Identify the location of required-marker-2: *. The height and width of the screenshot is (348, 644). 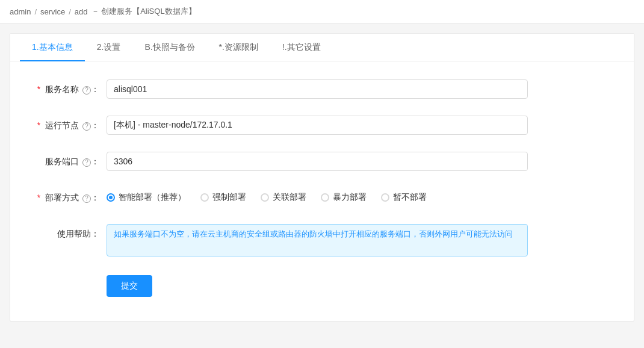
(39, 125).